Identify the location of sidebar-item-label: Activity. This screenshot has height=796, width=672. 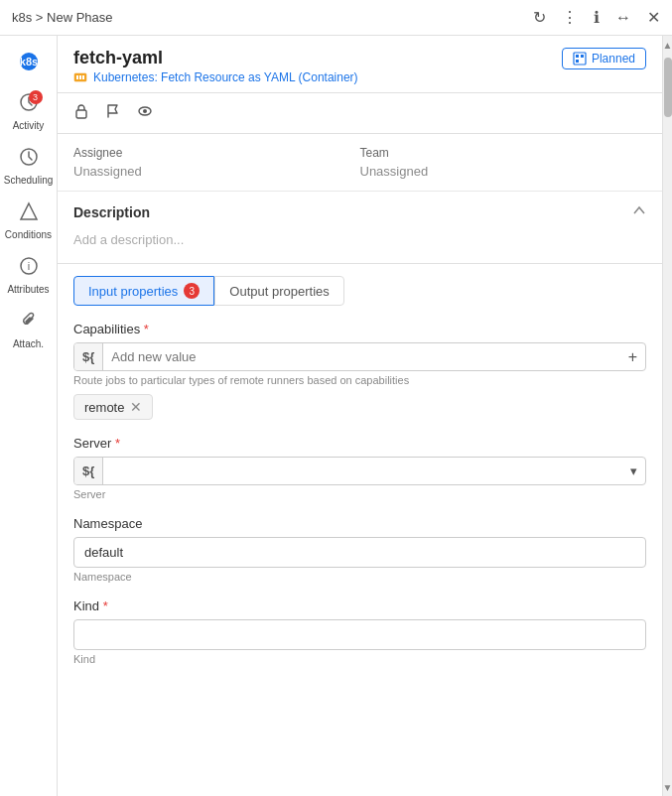
(29, 125).